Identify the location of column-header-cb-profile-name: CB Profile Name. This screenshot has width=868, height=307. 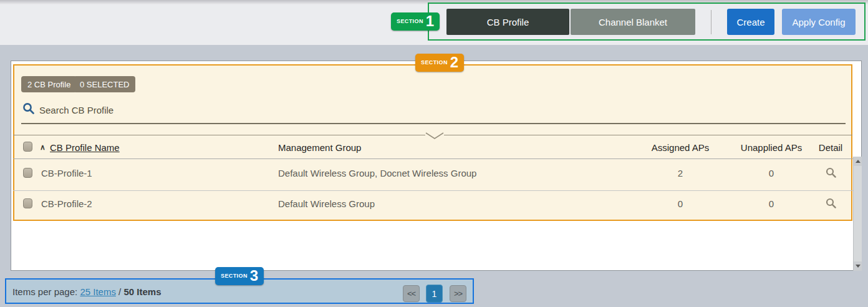
(85, 147).